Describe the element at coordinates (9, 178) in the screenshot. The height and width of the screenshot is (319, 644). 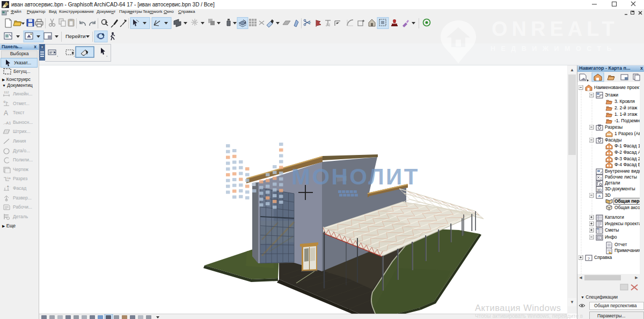
I see `svg-text: 1a` at that location.